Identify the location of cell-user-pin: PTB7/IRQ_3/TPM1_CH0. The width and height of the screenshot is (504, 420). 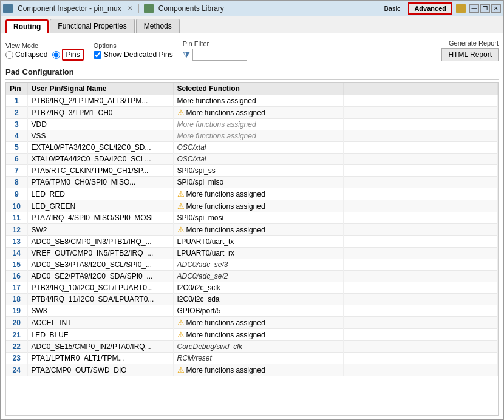
(100, 113).